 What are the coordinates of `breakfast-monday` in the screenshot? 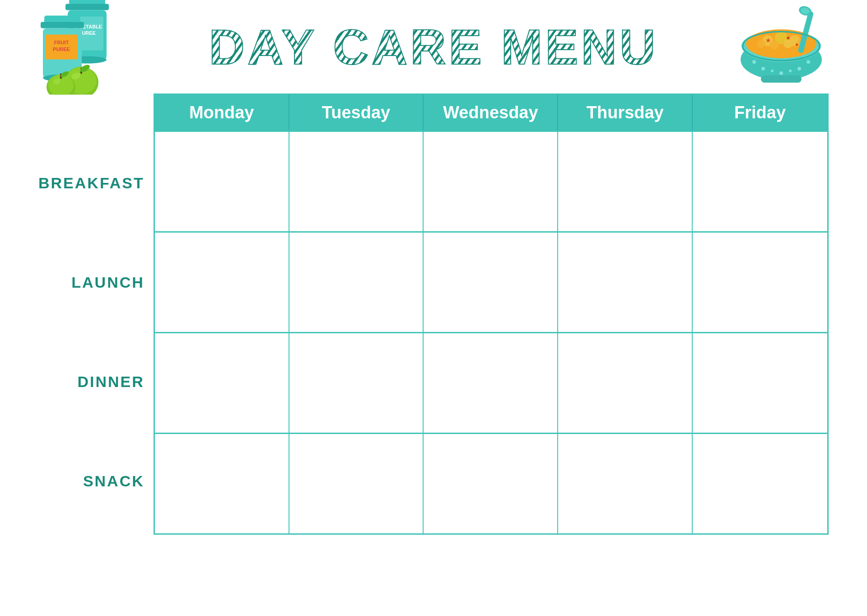 It's located at (222, 182).